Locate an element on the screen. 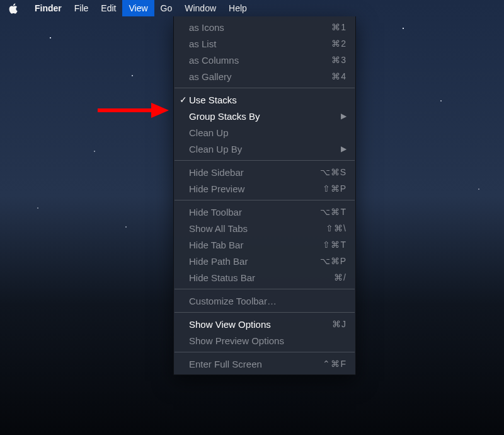 The height and width of the screenshot is (435, 504). menu-item-shortcut: ⌘J is located at coordinates (339, 324).